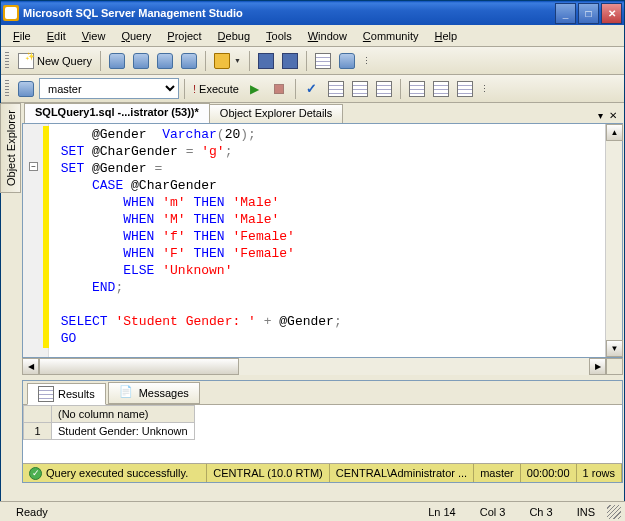  I want to click on title-bar: Microsoft SQL Server Management Studio _…, so click(312, 13).